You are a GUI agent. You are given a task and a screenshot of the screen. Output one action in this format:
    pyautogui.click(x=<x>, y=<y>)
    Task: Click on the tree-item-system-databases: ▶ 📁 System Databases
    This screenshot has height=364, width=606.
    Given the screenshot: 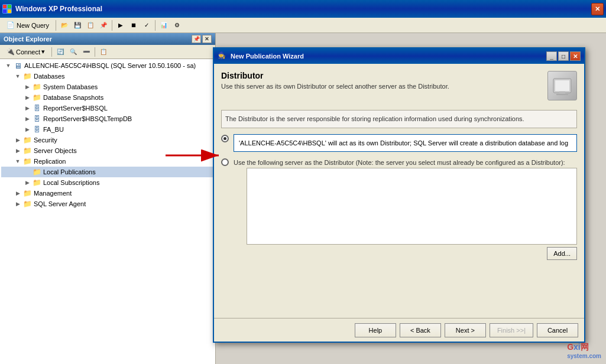 What is the action you would take?
    pyautogui.click(x=108, y=87)
    